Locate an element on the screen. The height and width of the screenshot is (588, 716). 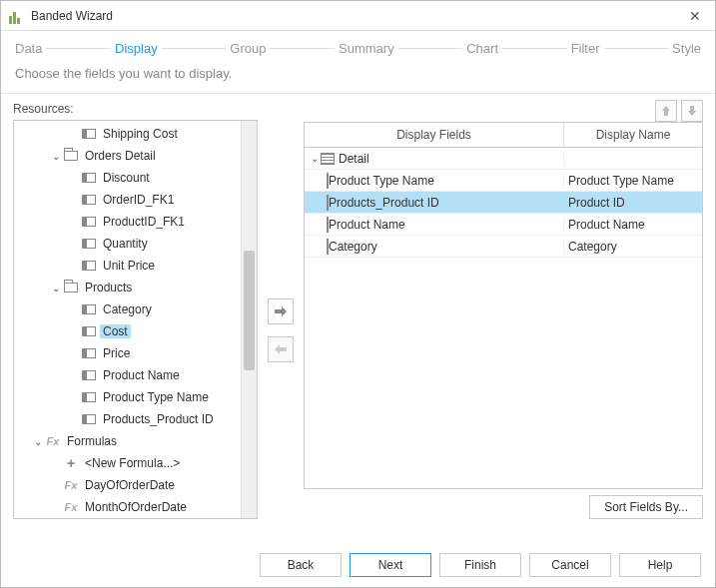
table-row: Products_Product IDProduct ID is located at coordinates (503, 203).